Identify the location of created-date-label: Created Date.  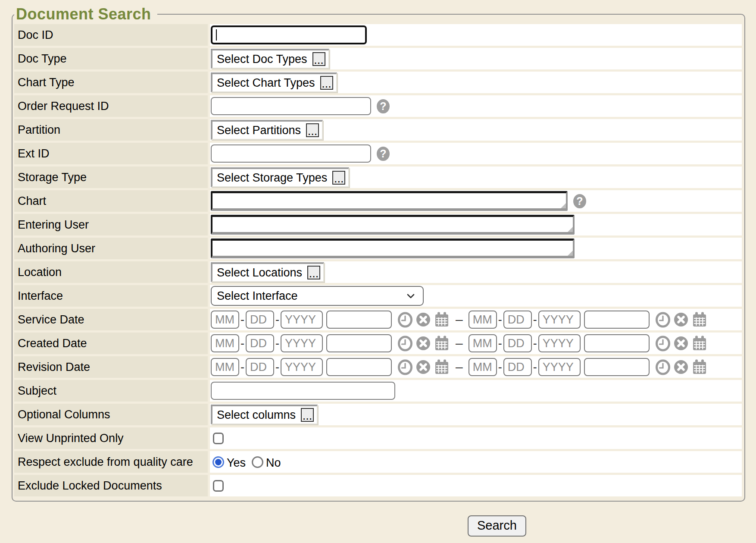
(111, 343).